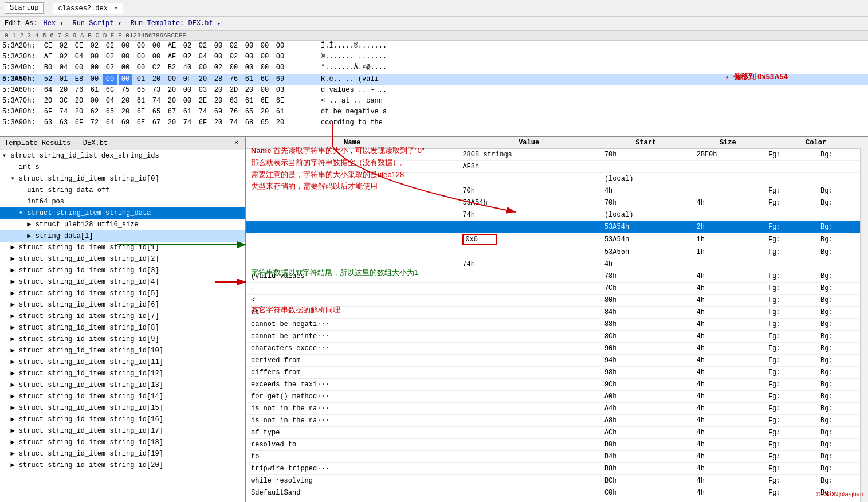  I want to click on table-row-data1: 53A55h 1h Fg: Bg:, so click(557, 252).